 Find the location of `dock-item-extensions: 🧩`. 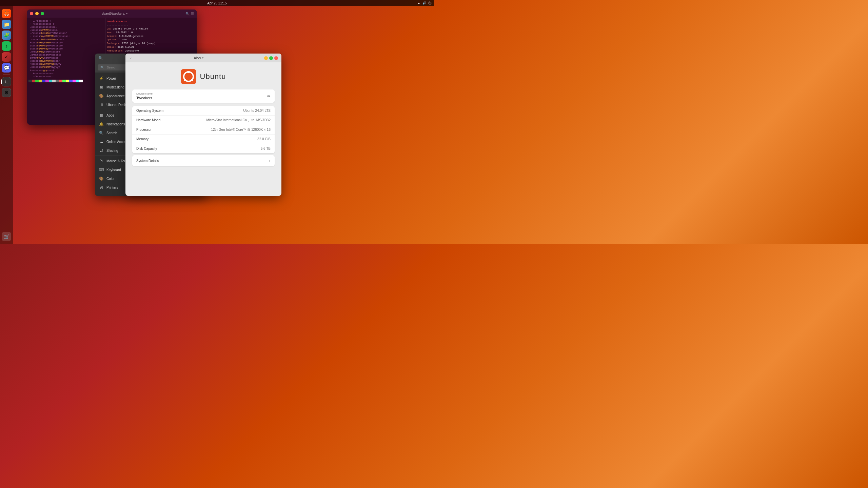

dock-item-extensions: 🧩 is located at coordinates (6, 35).